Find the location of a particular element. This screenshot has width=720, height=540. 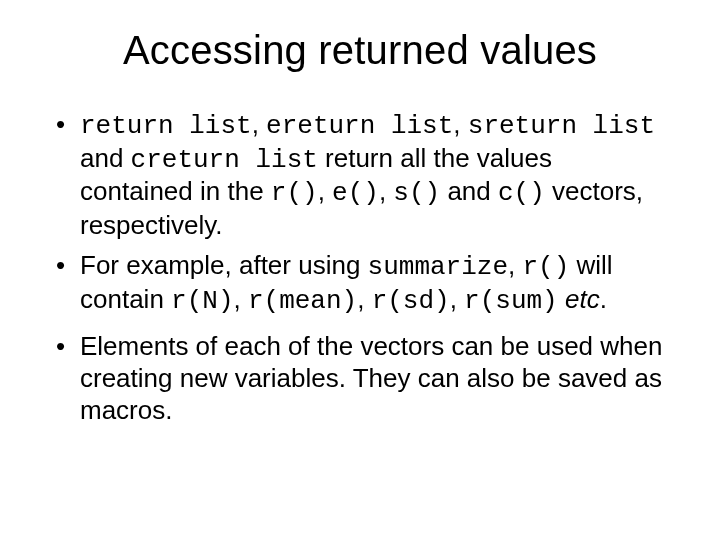

italic-span: etc is located at coordinates (582, 299).